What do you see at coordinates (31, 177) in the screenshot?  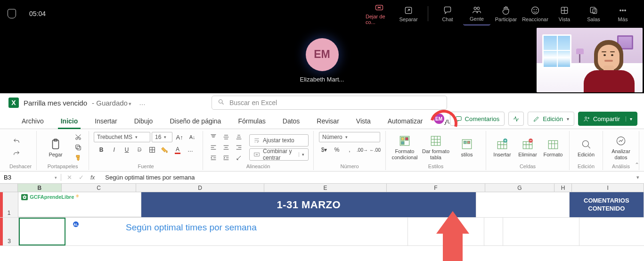 I see `name-box: B3▾` at bounding box center [31, 177].